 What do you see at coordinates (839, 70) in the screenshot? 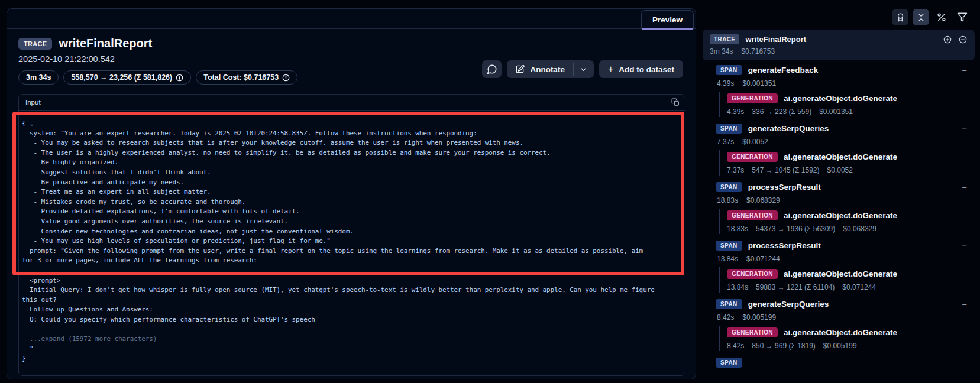
I see `tree-span-row: SPAN generateFeedback −` at bounding box center [839, 70].